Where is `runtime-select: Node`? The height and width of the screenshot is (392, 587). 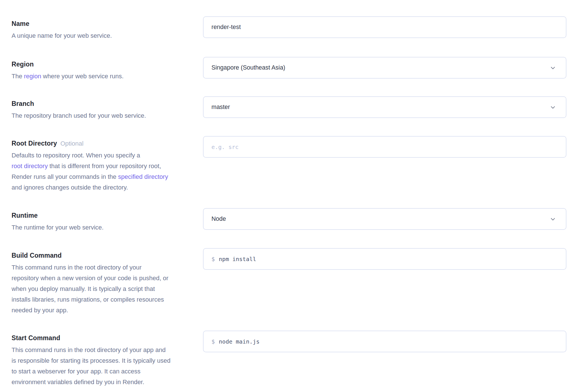
runtime-select: Node is located at coordinates (385, 219).